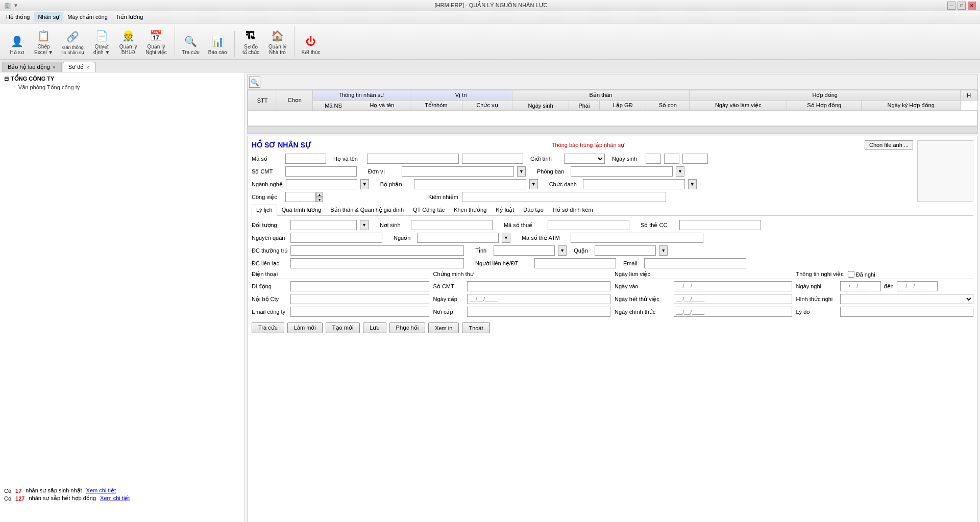  What do you see at coordinates (367, 210) in the screenshot?
I see `inner-tab-ban-than: Bản thân & Quan hệ gia đình` at bounding box center [367, 210].